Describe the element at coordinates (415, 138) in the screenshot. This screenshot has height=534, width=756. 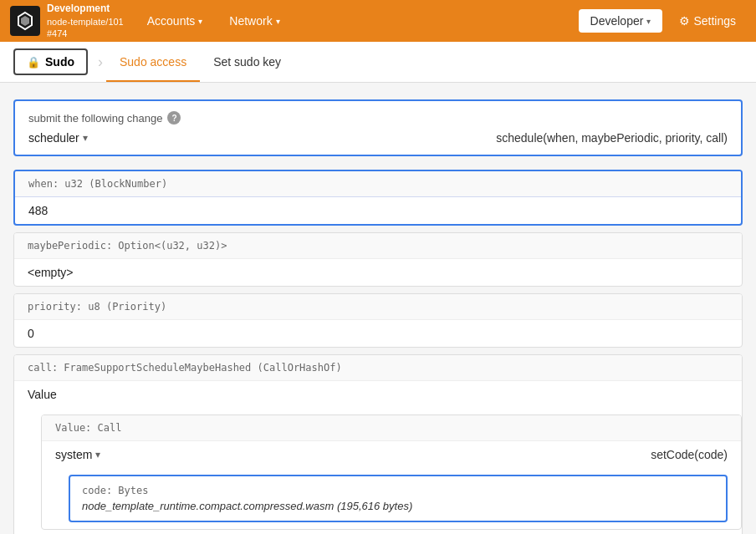
I see `call-signature: schedule(when, maybePeriodic, priority, …` at that location.